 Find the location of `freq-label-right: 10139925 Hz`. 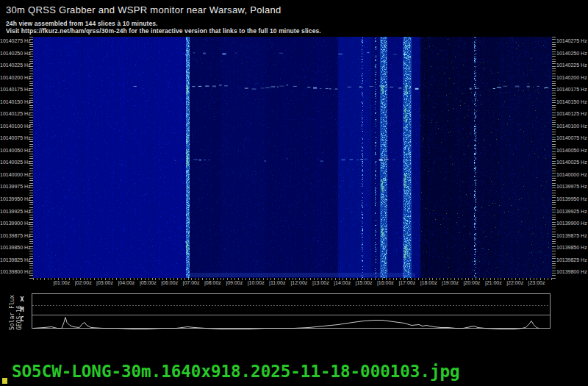

freq-label-right: 10139925 Hz is located at coordinates (572, 212).